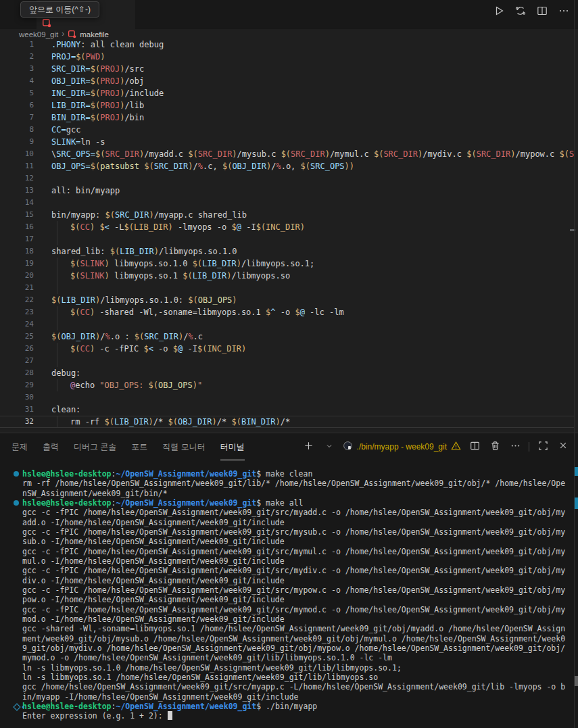 The width and height of the screenshot is (578, 728). What do you see at coordinates (72, 34) in the screenshot?
I see `makefile-breadcrumb-icon` at bounding box center [72, 34].